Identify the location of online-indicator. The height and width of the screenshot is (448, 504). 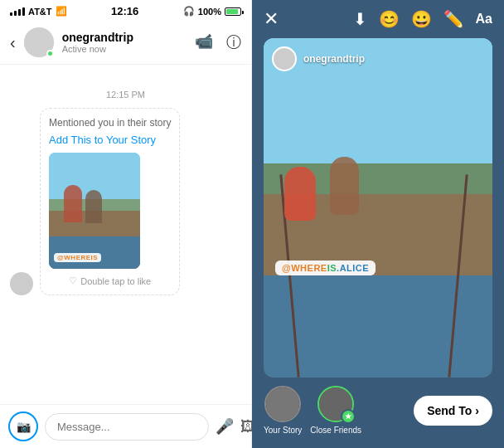
(50, 53).